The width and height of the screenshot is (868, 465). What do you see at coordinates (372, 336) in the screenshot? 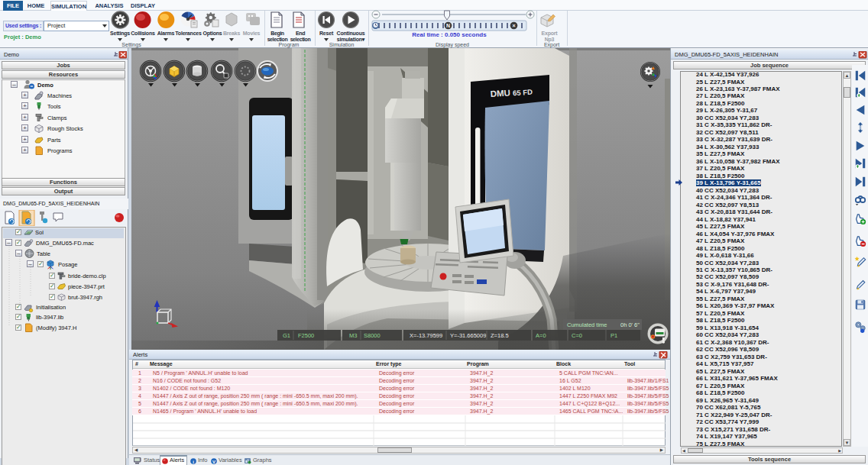
I see `svg-text: S8000` at bounding box center [372, 336].